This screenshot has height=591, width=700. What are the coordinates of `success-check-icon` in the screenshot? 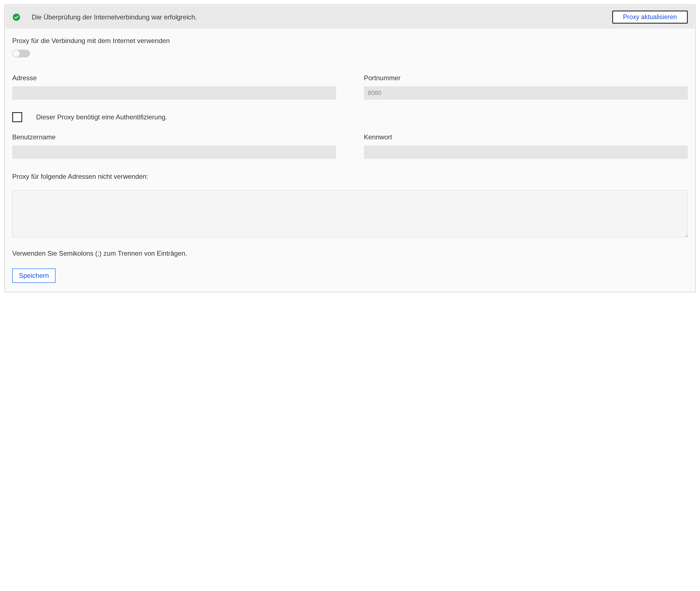 It's located at (16, 17).